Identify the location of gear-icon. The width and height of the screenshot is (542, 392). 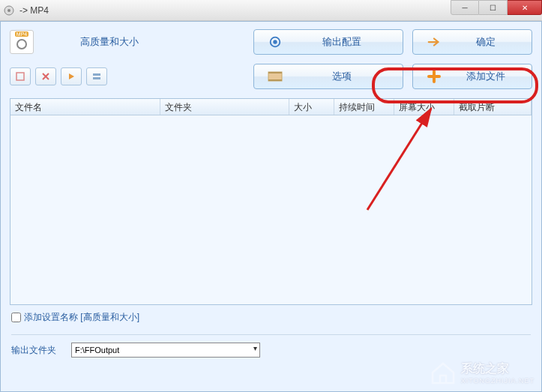
(275, 42).